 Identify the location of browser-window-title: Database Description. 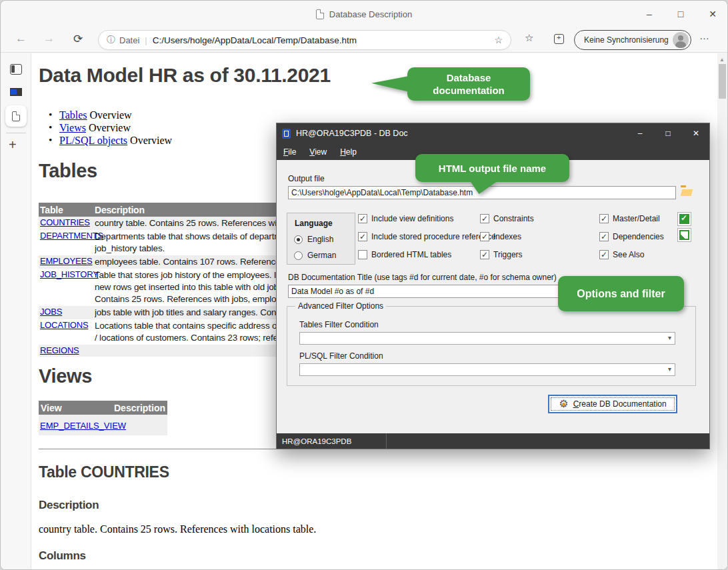
(371, 15).